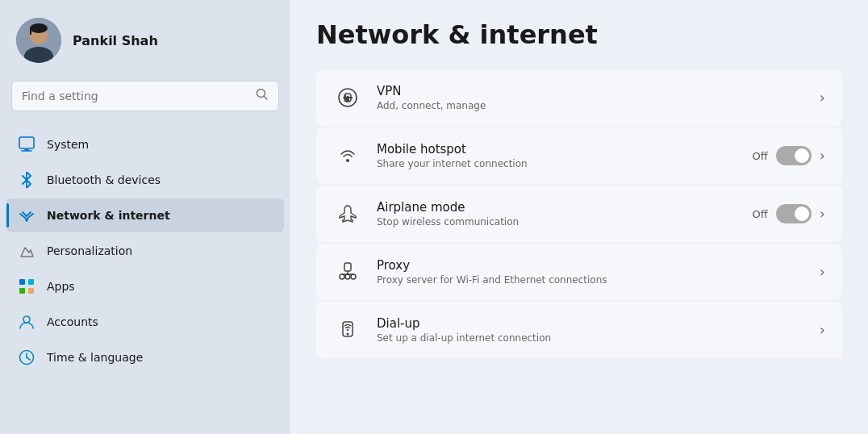 The image size is (868, 434). I want to click on dialup-icon, so click(348, 330).